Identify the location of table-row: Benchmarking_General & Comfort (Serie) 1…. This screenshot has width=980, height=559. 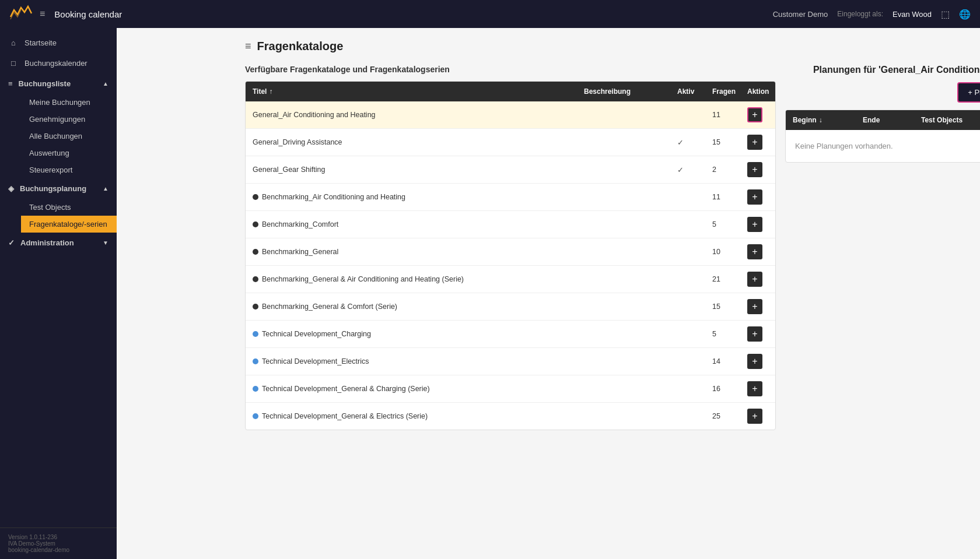
(510, 307).